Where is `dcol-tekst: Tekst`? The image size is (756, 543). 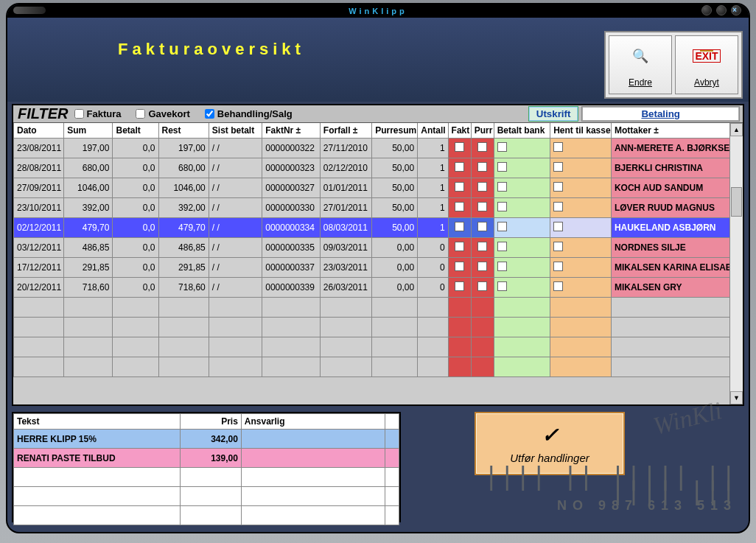 dcol-tekst: Tekst is located at coordinates (97, 421).